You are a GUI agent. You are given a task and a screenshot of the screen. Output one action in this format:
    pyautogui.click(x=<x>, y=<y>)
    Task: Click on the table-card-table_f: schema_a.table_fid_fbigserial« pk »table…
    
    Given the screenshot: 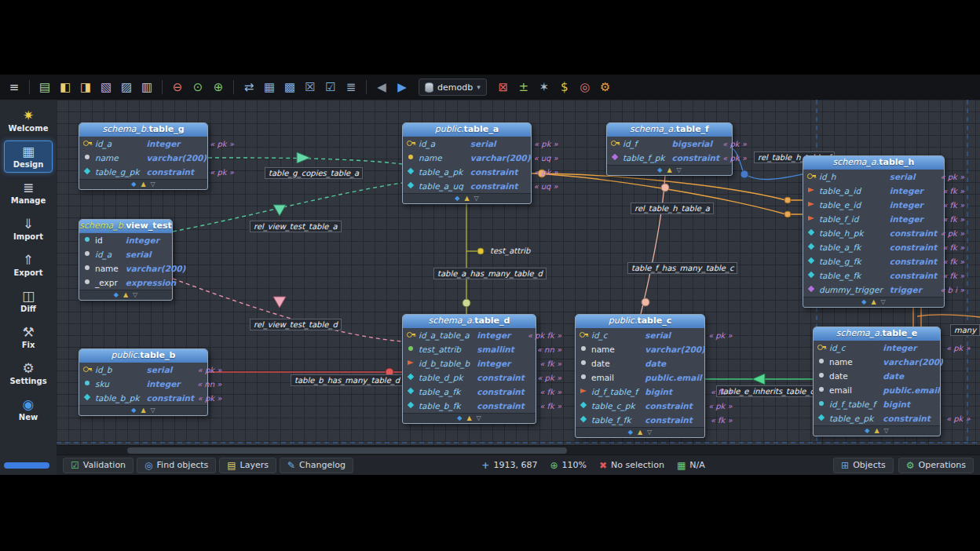 What is the action you would take?
    pyautogui.click(x=669, y=149)
    